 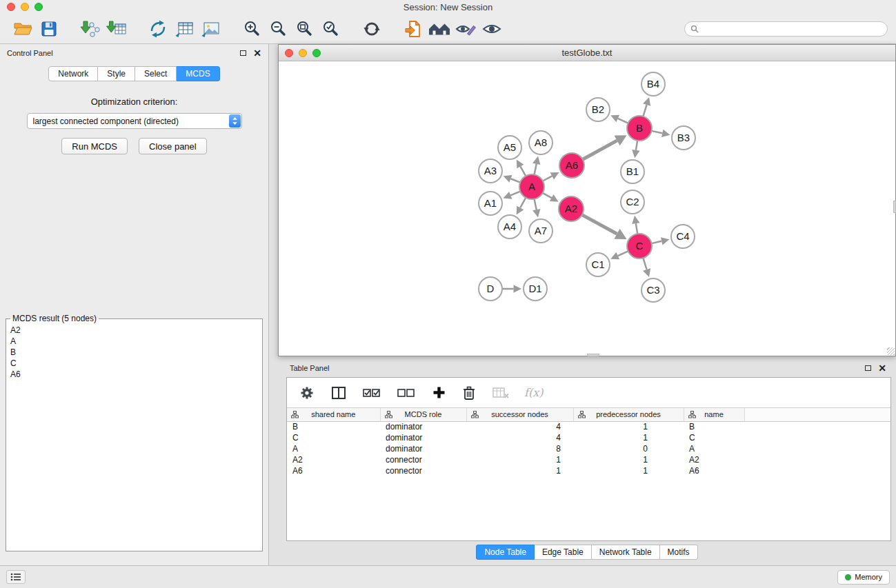 What do you see at coordinates (424, 415) in the screenshot?
I see `column-header-mcds-role: MCDS role` at bounding box center [424, 415].